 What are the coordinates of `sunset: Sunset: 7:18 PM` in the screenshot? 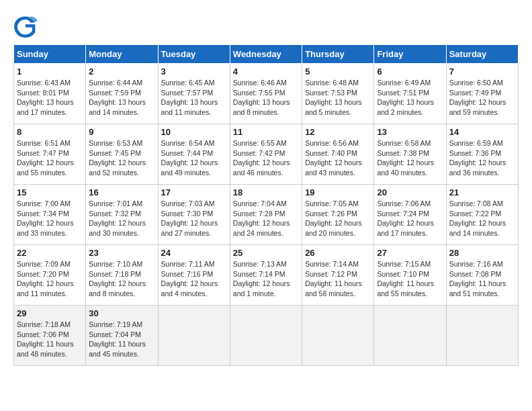 It's located at (115, 274).